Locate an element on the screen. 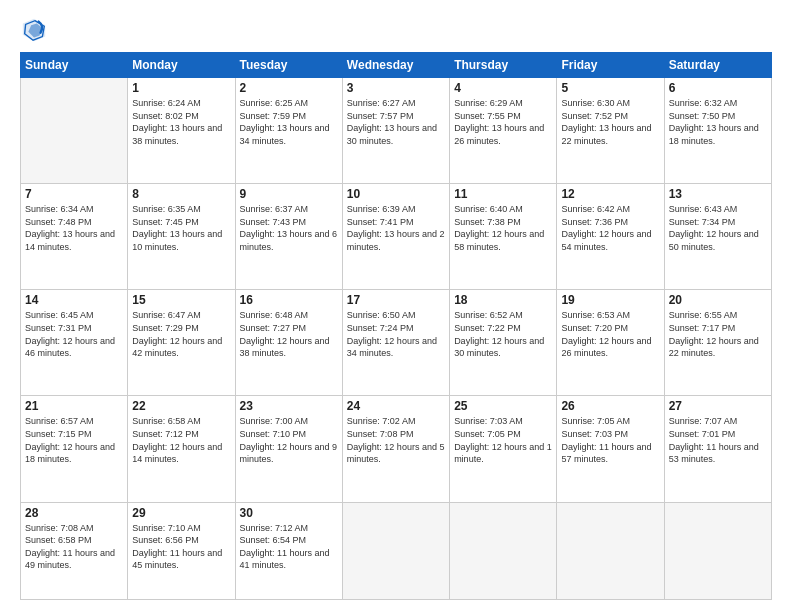 This screenshot has width=792, height=612. day-number: 19 is located at coordinates (610, 300).